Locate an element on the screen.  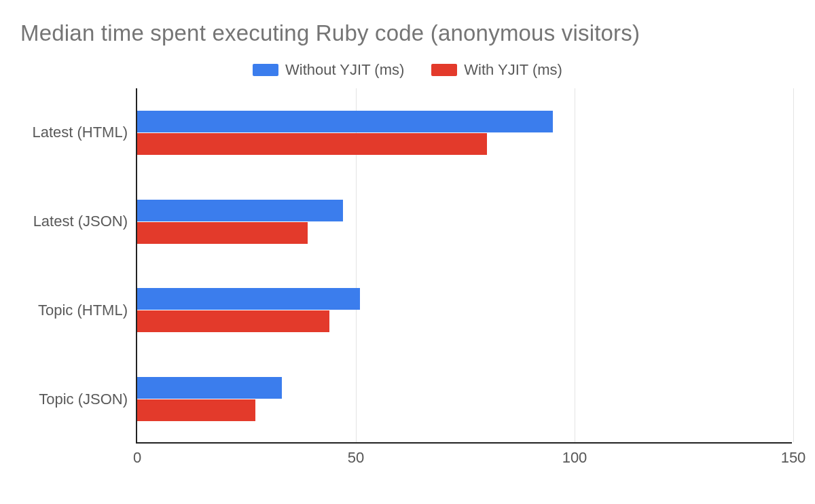
x-tick-label: 100 is located at coordinates (575, 454).